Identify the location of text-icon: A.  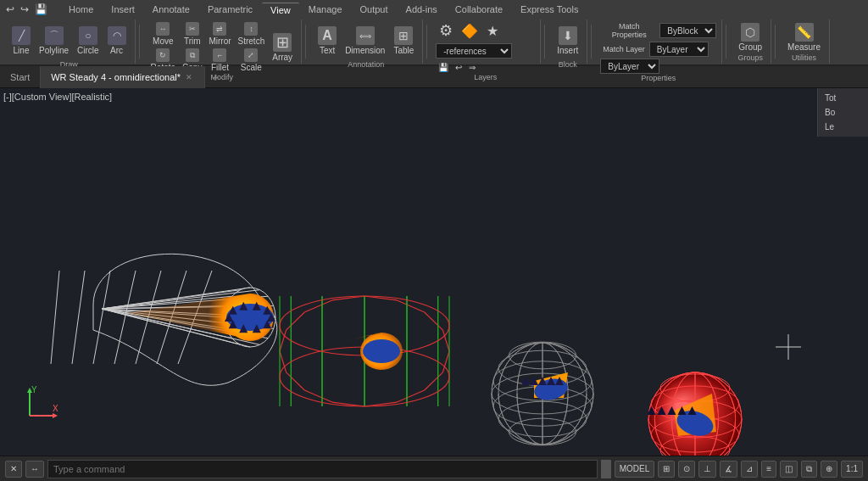
(327, 36).